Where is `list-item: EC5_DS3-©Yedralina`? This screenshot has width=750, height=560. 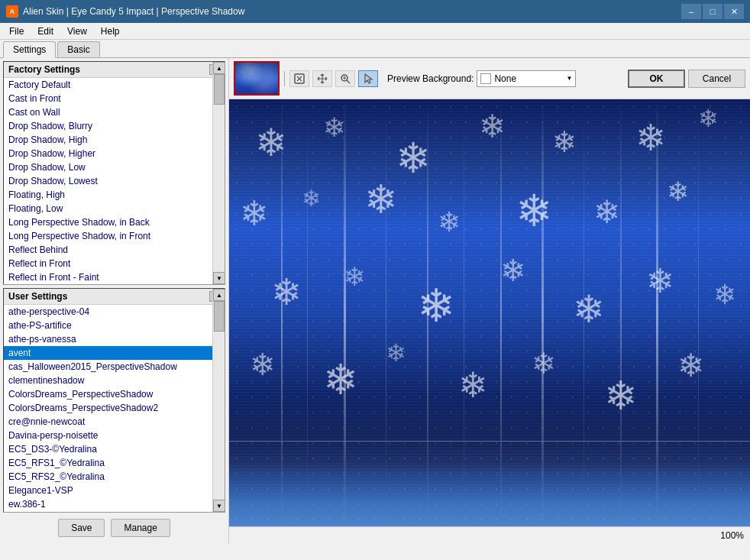 list-item: EC5_DS3-©Yedralina is located at coordinates (115, 449).